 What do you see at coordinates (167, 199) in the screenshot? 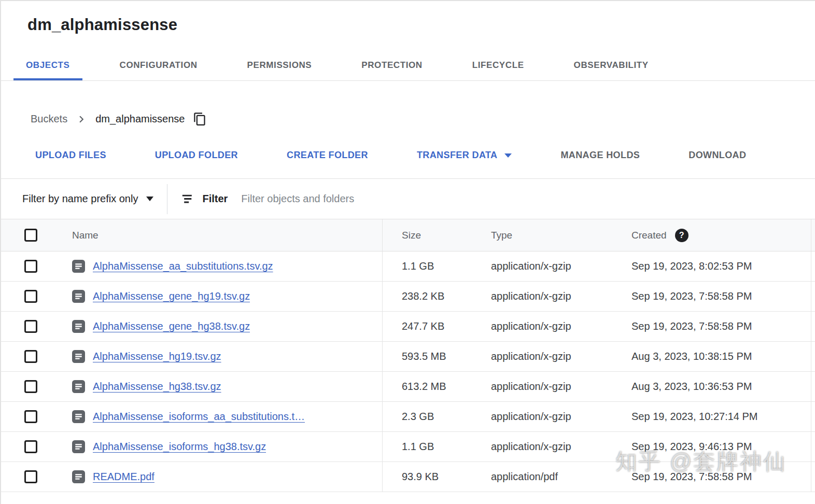
I see `filter-divider` at bounding box center [167, 199].